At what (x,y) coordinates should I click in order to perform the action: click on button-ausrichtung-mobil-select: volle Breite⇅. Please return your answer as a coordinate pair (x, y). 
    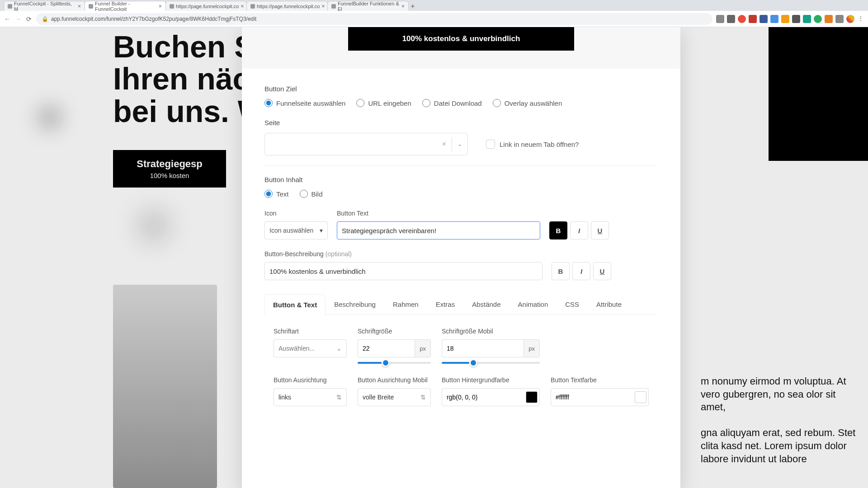
    Looking at the image, I should click on (394, 397).